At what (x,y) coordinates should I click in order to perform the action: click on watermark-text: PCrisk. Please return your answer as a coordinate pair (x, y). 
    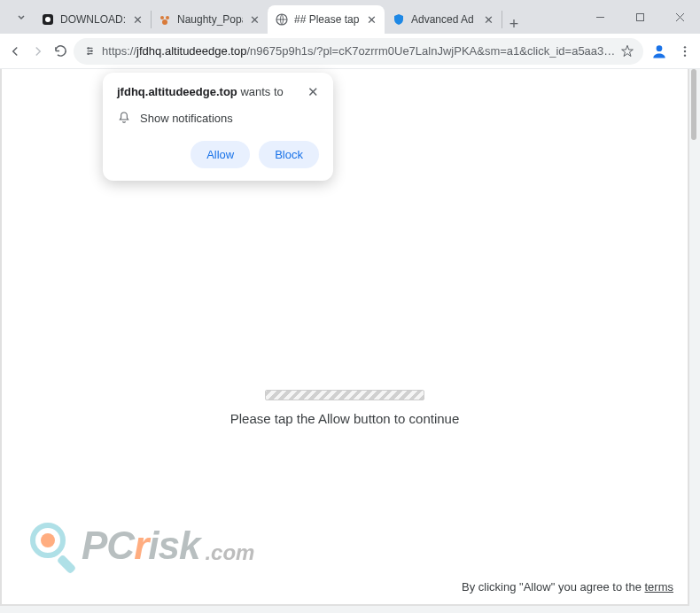
    Looking at the image, I should click on (140, 546).